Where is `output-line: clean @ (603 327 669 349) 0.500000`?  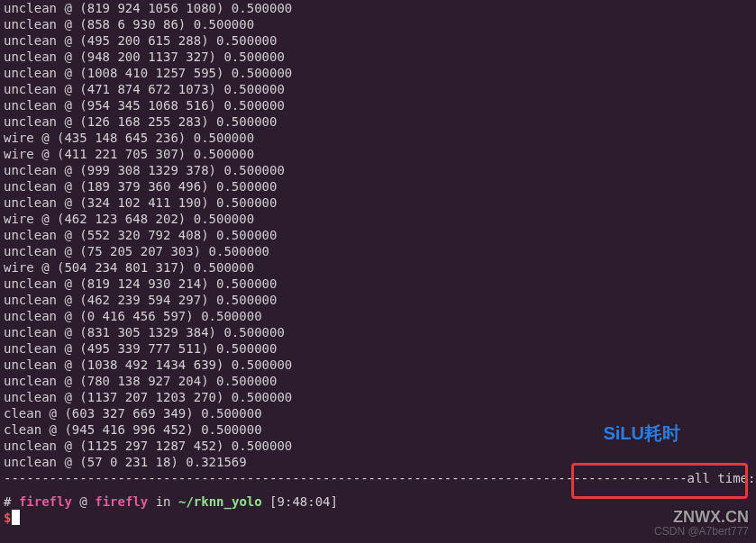
output-line: clean @ (603 327 669 349) 0.500000 is located at coordinates (378, 413).